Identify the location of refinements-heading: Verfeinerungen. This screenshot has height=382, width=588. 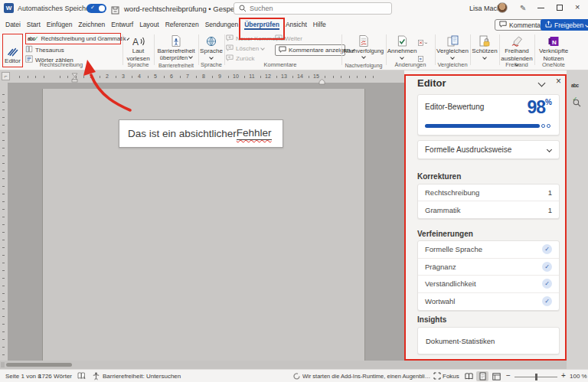
(446, 234).